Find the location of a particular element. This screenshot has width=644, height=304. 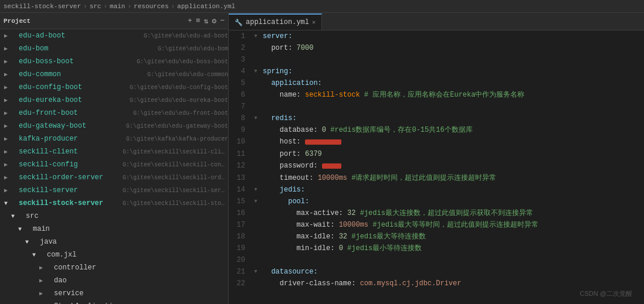

line-content: datasource: is located at coordinates (452, 272).